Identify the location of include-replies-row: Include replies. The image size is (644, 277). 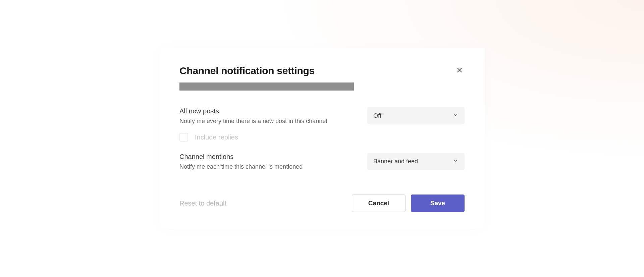
(322, 137).